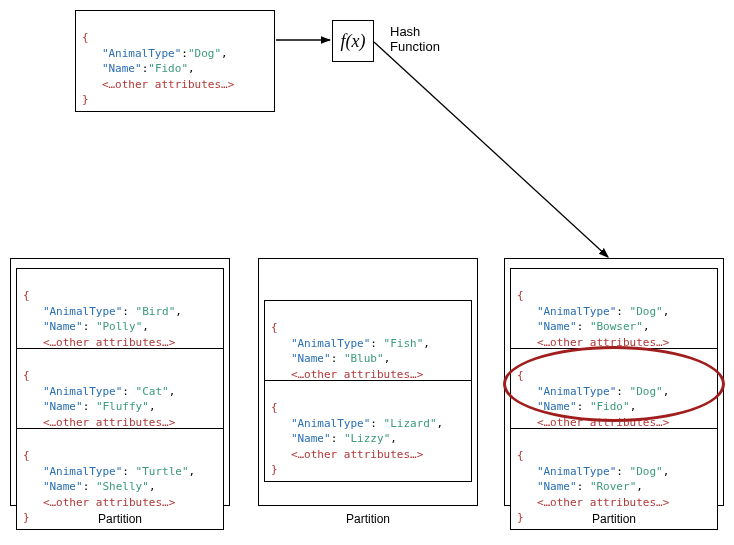 The height and width of the screenshot is (545, 734). Describe the element at coordinates (168, 84) in the screenshot. I see `other-attrs: <…other attributes…>` at that location.